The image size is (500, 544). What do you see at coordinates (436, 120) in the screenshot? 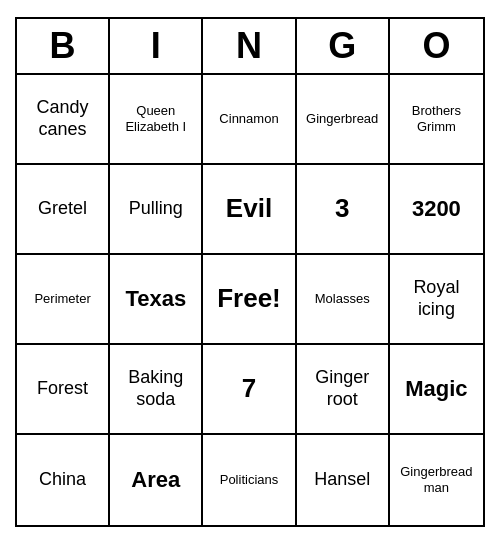
I see `bingo-cell: Brothers Grimm` at bounding box center [436, 120].